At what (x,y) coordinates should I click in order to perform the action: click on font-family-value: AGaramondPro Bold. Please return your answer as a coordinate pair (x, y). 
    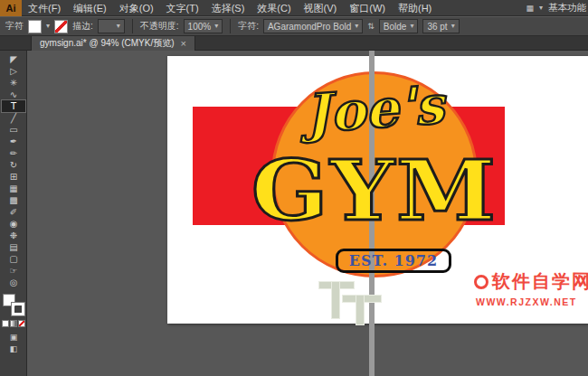
    Looking at the image, I should click on (309, 27).